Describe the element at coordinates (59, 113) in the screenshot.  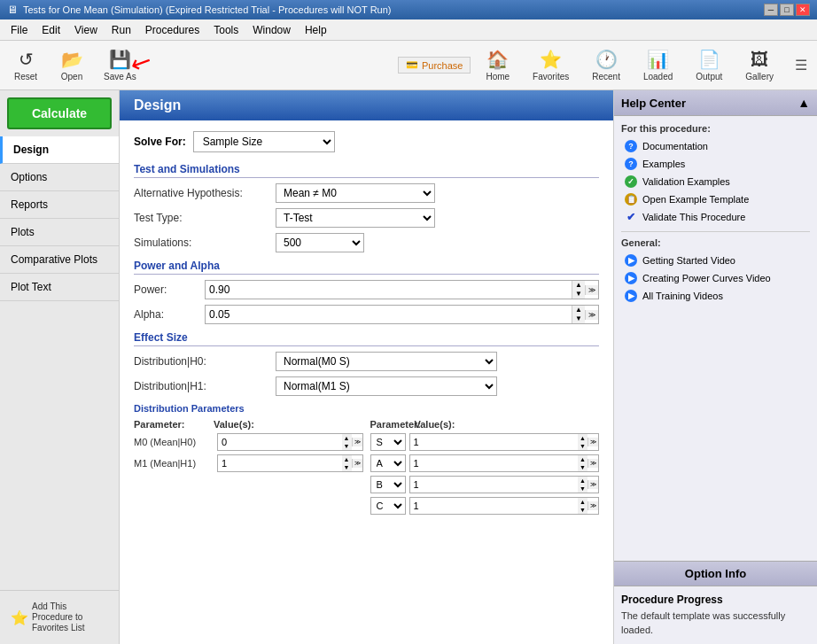
I see `calculate-button: Calculate` at that location.